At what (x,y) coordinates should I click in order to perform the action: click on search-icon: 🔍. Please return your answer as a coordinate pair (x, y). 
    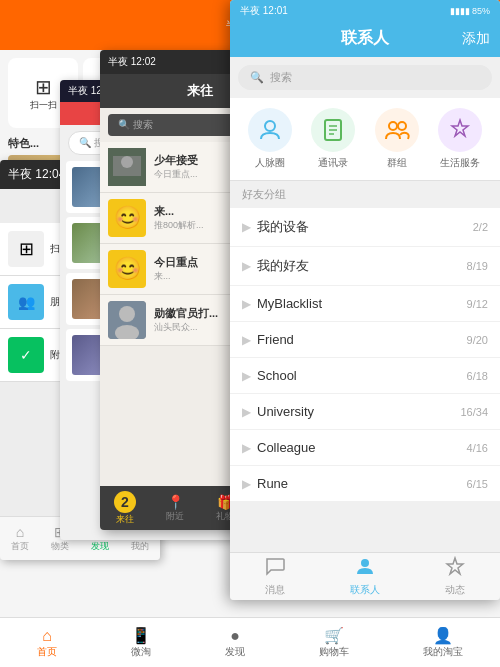
    Looking at the image, I should click on (257, 78).